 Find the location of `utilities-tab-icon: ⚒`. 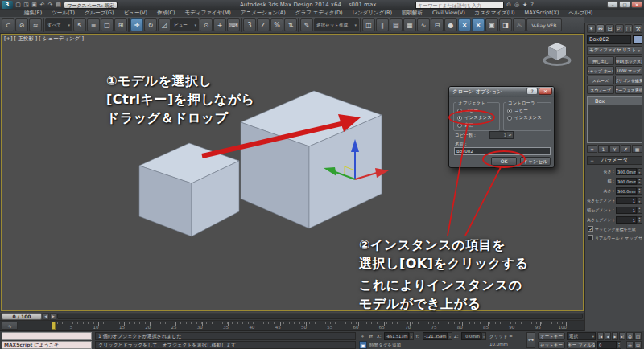

utilities-tab-icon: ⚒ is located at coordinates (638, 29).